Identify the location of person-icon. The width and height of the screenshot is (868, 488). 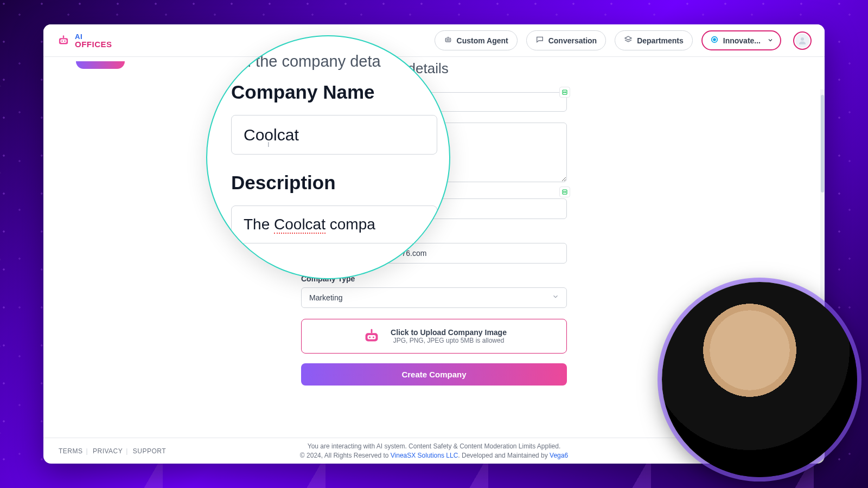
(802, 41).